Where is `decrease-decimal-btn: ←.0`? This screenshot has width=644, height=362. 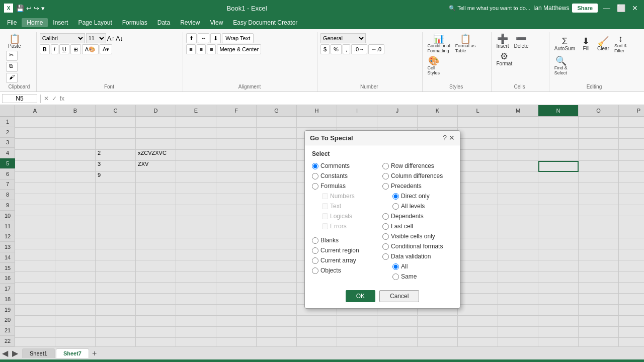
decrease-decimal-btn: ←.0 is located at coordinates (376, 49).